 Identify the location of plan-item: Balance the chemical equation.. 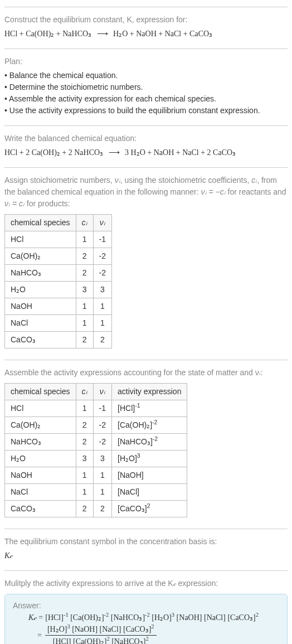
(146, 76).